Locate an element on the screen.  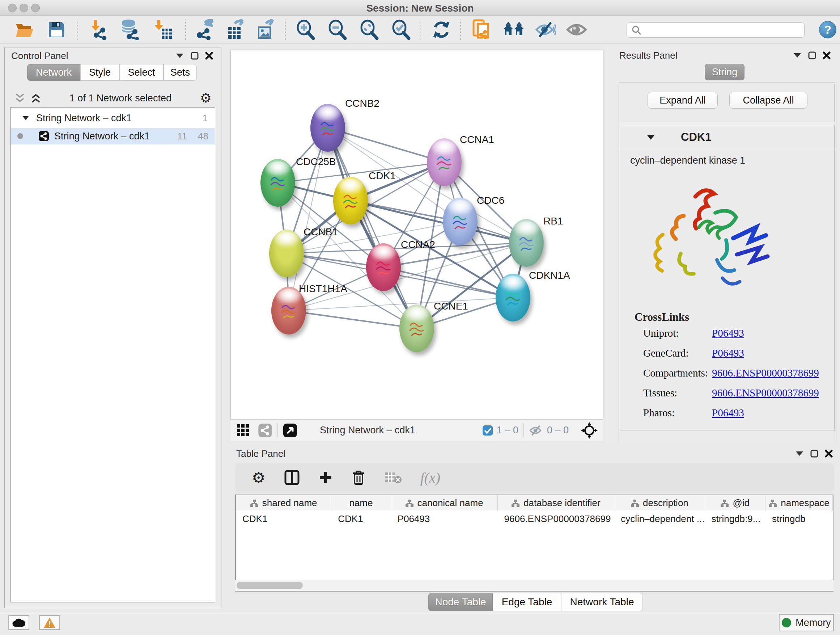
selected-checkbox-icon is located at coordinates (488, 430).